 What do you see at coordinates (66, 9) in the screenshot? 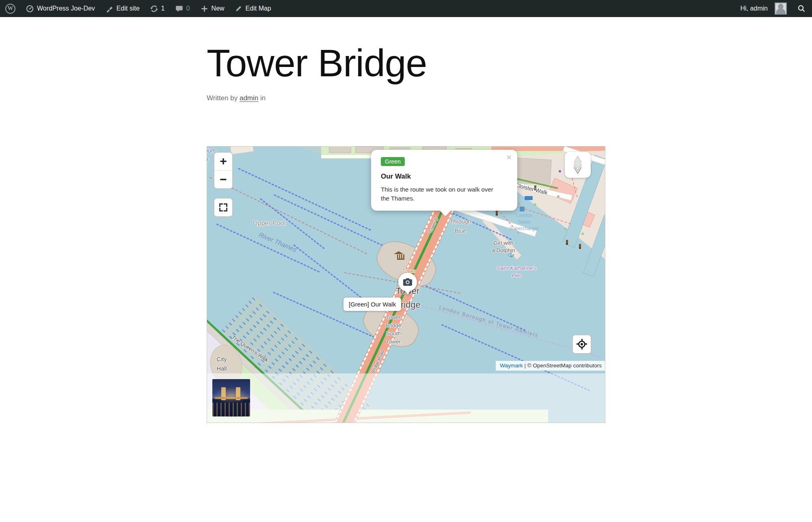
I see `site-name: WordPress Joe-Dev` at bounding box center [66, 9].